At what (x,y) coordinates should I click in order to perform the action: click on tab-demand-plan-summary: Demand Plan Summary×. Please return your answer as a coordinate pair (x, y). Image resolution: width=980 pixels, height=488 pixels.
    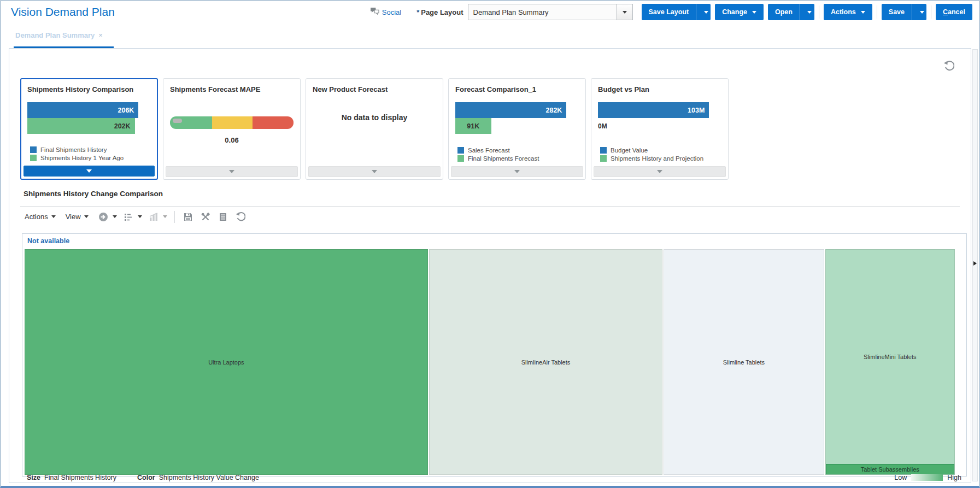
    Looking at the image, I should click on (59, 35).